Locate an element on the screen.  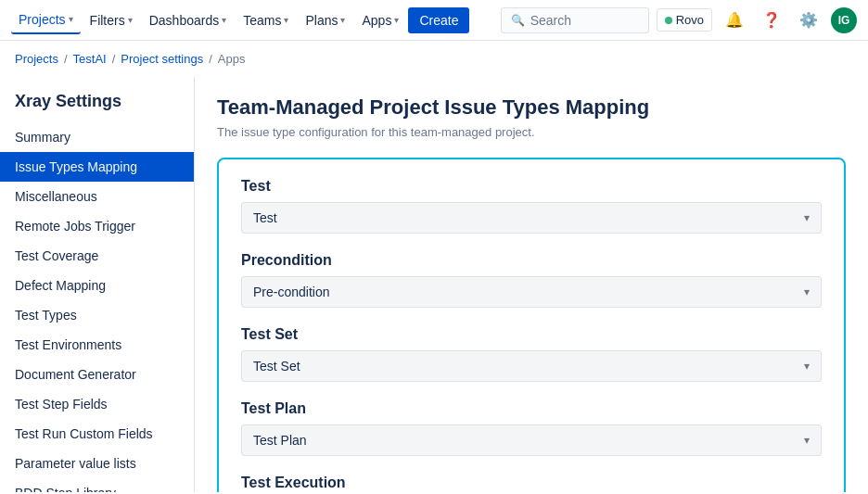
breadcrumb-sep-1: / is located at coordinates (66, 59).